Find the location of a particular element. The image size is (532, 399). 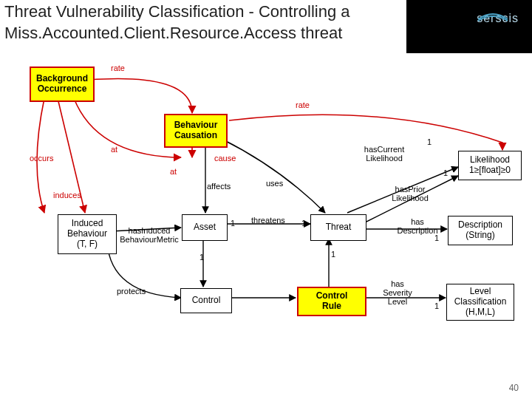

mult-1e: 1 is located at coordinates (437, 238).